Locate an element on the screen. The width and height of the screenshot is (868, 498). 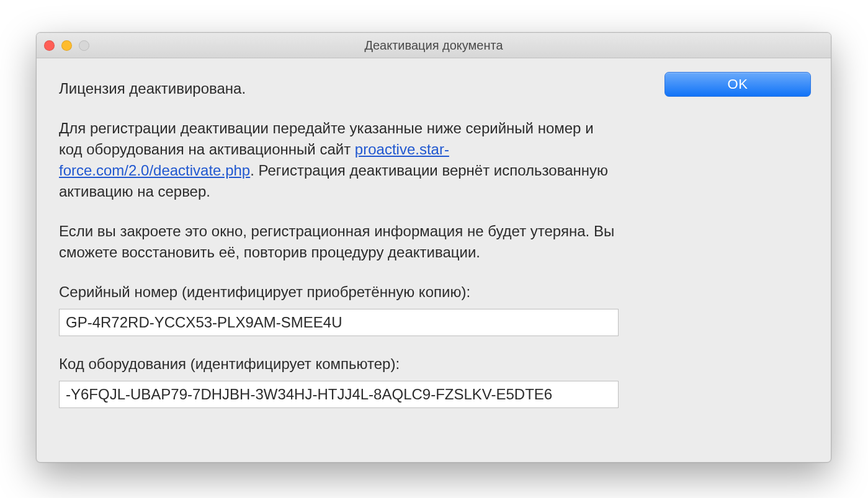
zoom-icon is located at coordinates (84, 46).